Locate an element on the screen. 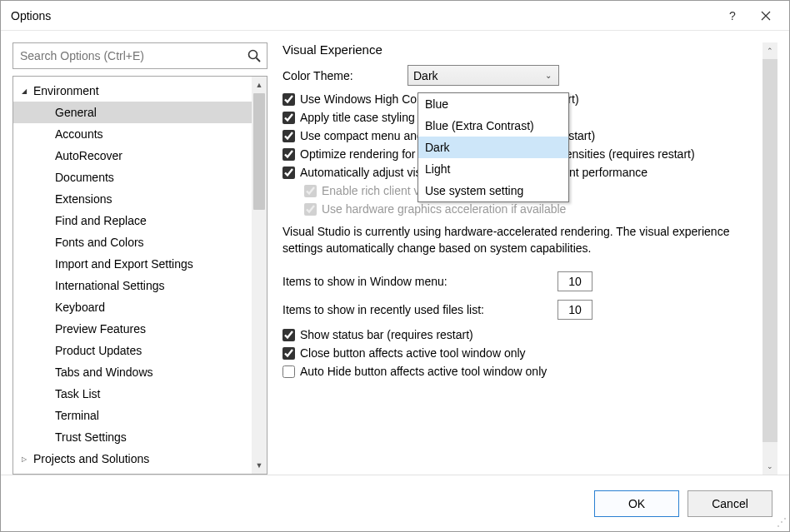  checkbox-label: Use hardware graphics acceleration if av… is located at coordinates (443, 209).